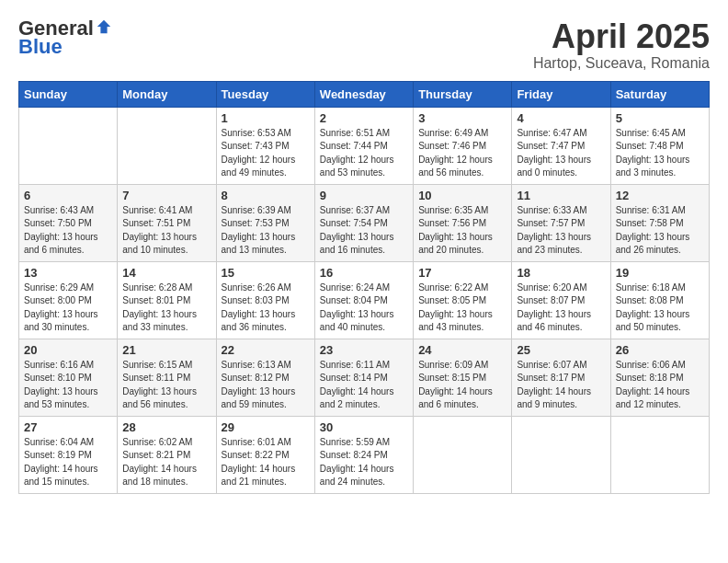 Image resolution: width=728 pixels, height=563 pixels. What do you see at coordinates (364, 231) in the screenshot?
I see `day-info: Sunrise: 6:37 AM Sunset: 7:54 PM Dayligh…` at bounding box center [364, 231].